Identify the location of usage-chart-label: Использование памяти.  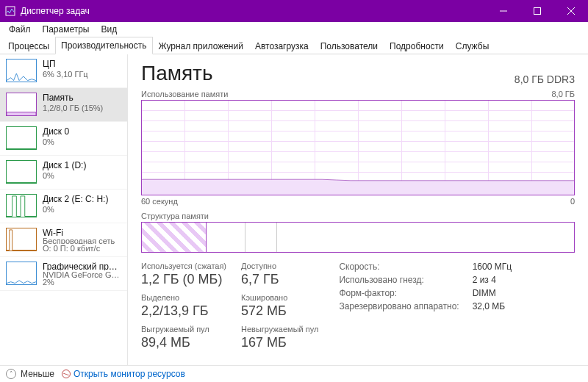
(184, 94).